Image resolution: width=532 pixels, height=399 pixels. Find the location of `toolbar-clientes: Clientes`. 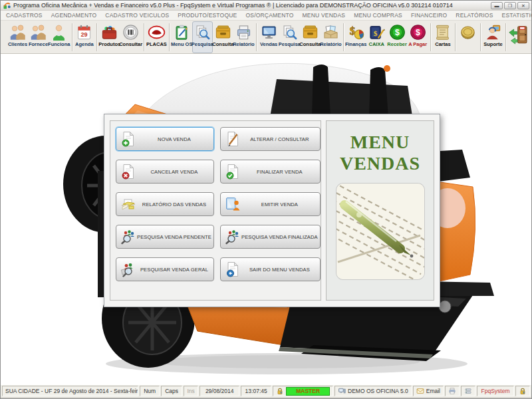

toolbar-clientes: Clientes is located at coordinates (17, 37).